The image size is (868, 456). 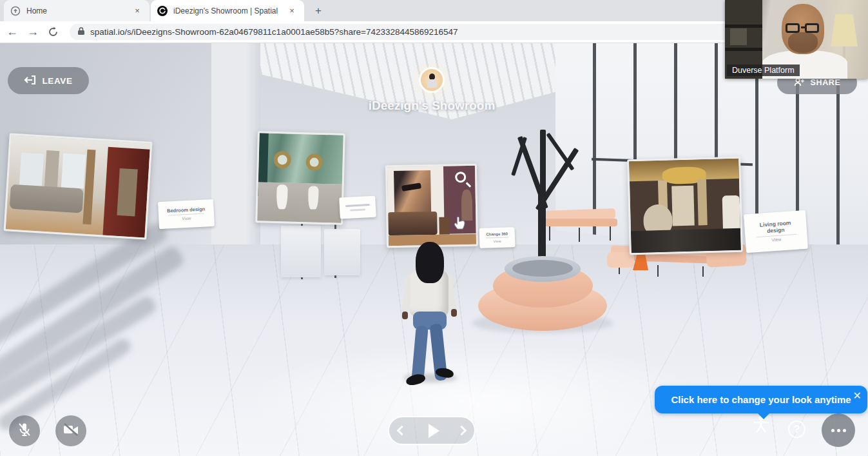 I want to click on url-text: spatial.io/s/iDeezigns-Showroom-62a04679…, so click(x=275, y=32).